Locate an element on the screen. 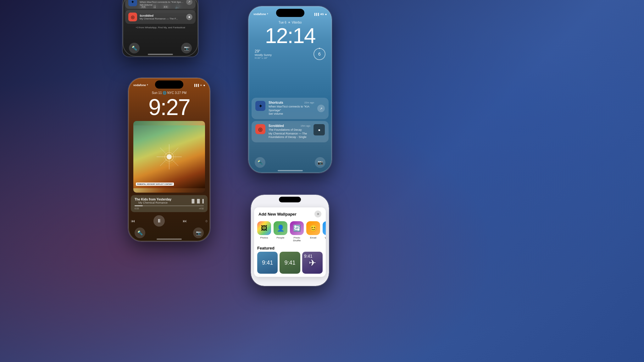 This screenshot has width=644, height=362. scrobbled-icon-right: ◎ is located at coordinates (260, 129).